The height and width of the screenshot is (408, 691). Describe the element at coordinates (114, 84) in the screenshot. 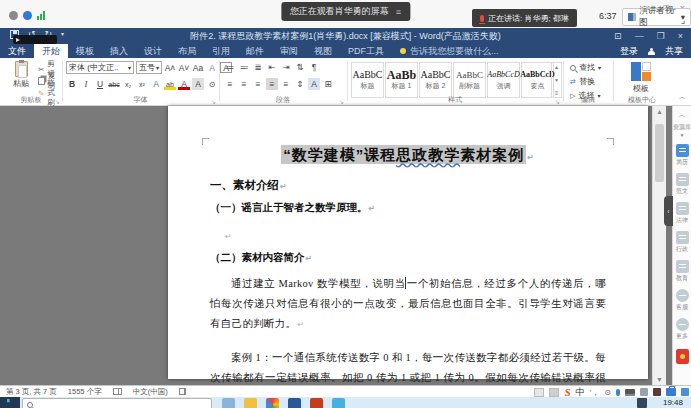

I see `strikethrough-button: abc` at that location.